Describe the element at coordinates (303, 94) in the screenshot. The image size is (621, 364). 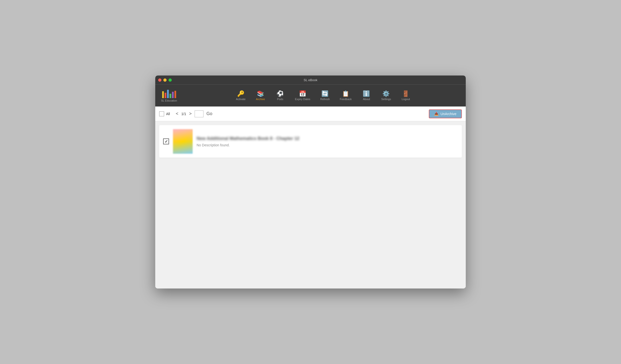
I see `expiry-dates-icon: 📅` at that location.